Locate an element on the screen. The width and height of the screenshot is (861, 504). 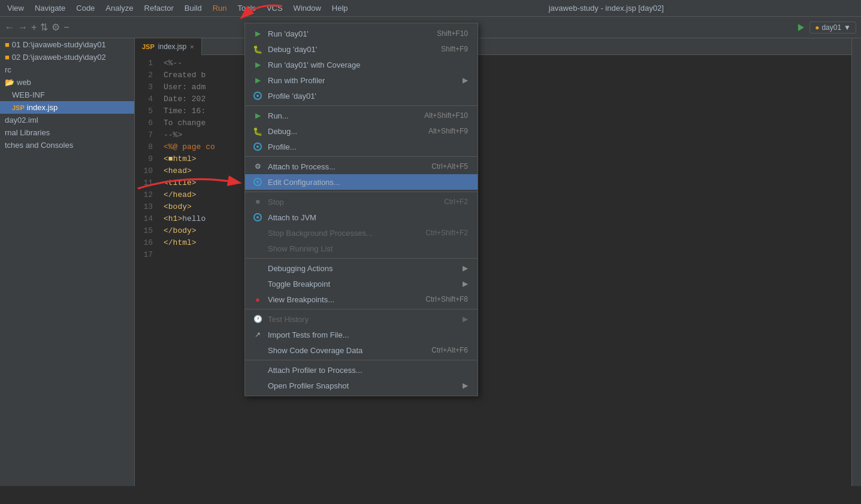
menu-run: Run is located at coordinates (220, 8).